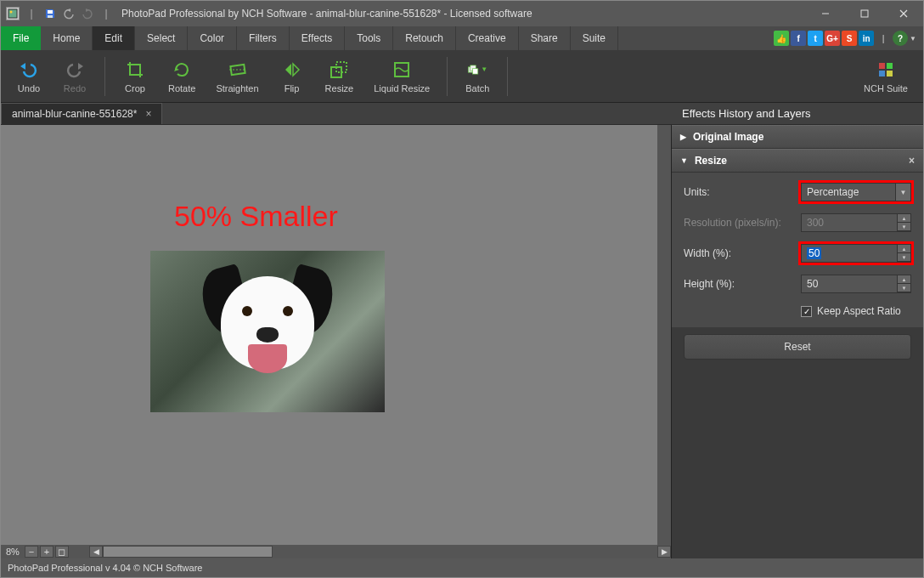 The width and height of the screenshot is (924, 578). Describe the element at coordinates (886, 76) in the screenshot. I see `nch-suite-button: NCH Suite` at that location.